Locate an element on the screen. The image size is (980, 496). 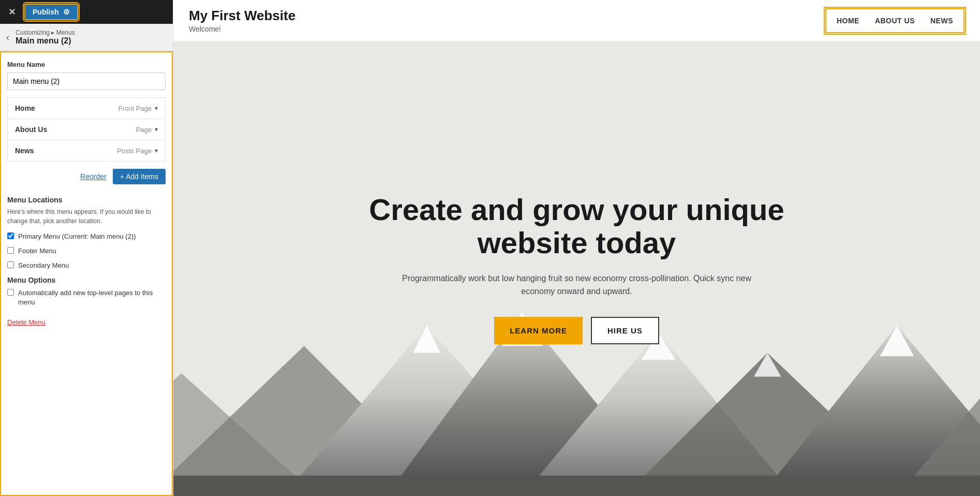
nav-link-news: NEWS is located at coordinates (942, 21).